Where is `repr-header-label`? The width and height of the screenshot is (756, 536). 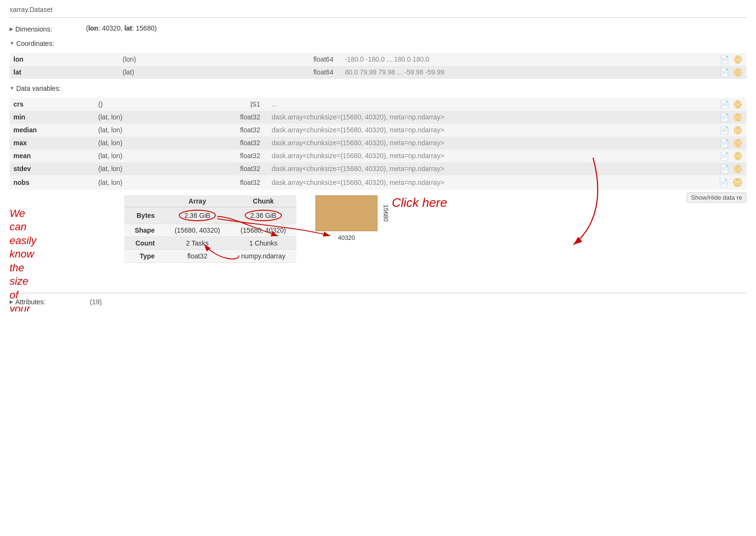
repr-header-label is located at coordinates (144, 202).